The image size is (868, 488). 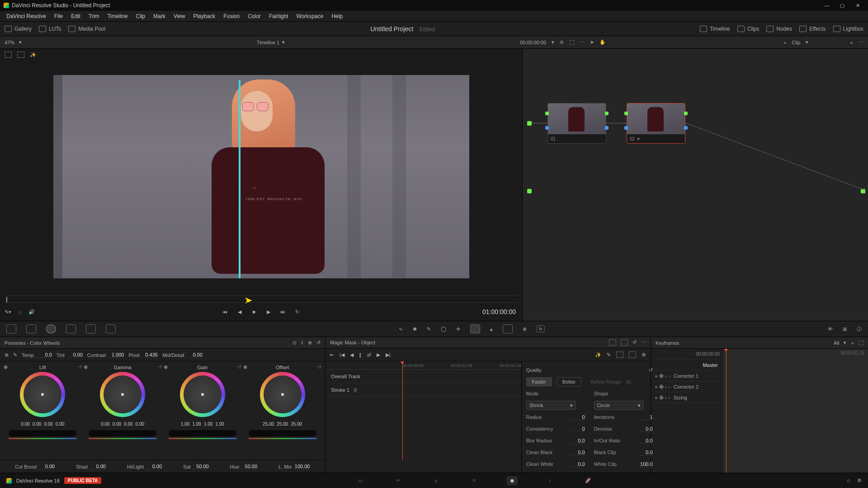 I want to click on bars-mode-icon: ⦀, so click(x=302, y=343).